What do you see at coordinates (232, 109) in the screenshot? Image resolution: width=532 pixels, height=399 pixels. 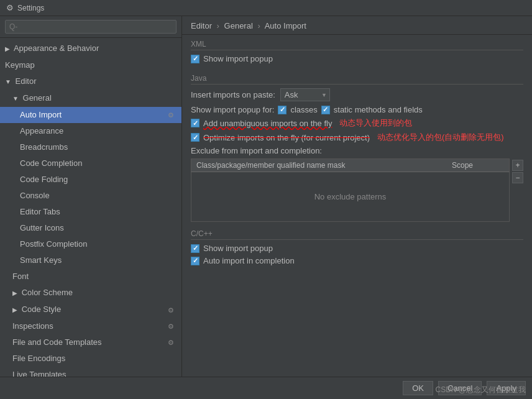 I see `show-import-popup-for-label: Show import popup for:` at bounding box center [232, 109].